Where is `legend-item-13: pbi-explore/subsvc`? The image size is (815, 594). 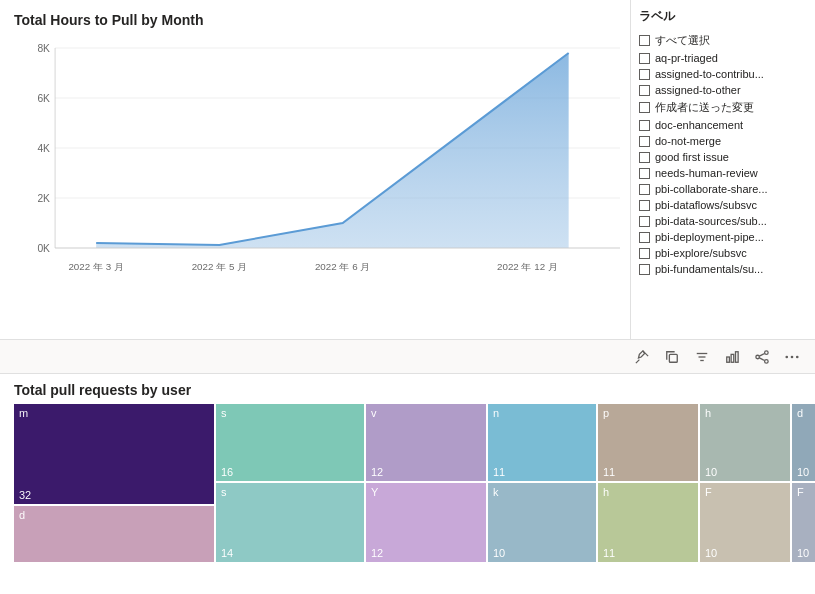 legend-item-13: pbi-explore/subsvc is located at coordinates (723, 253).